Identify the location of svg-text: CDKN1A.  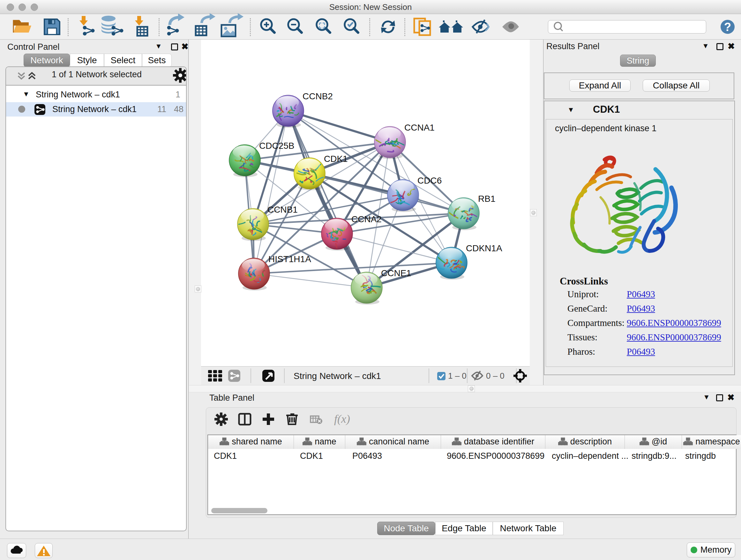
(484, 248).